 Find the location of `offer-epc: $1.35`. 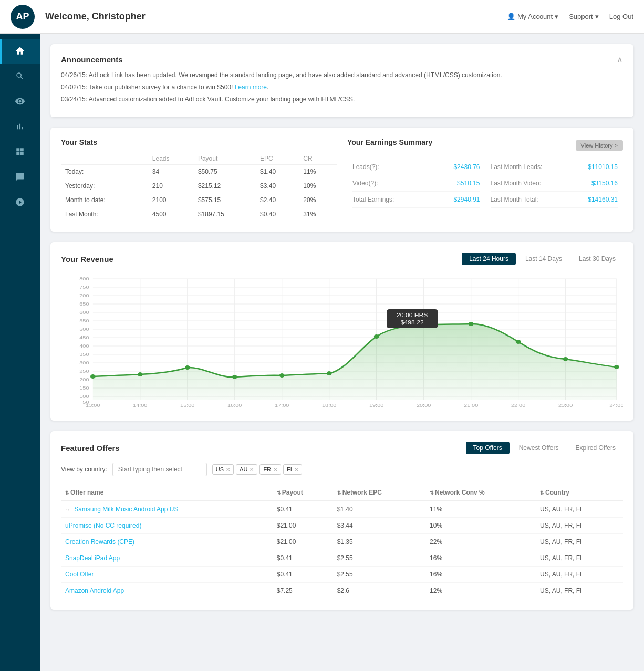

offer-epc: $1.35 is located at coordinates (379, 542).